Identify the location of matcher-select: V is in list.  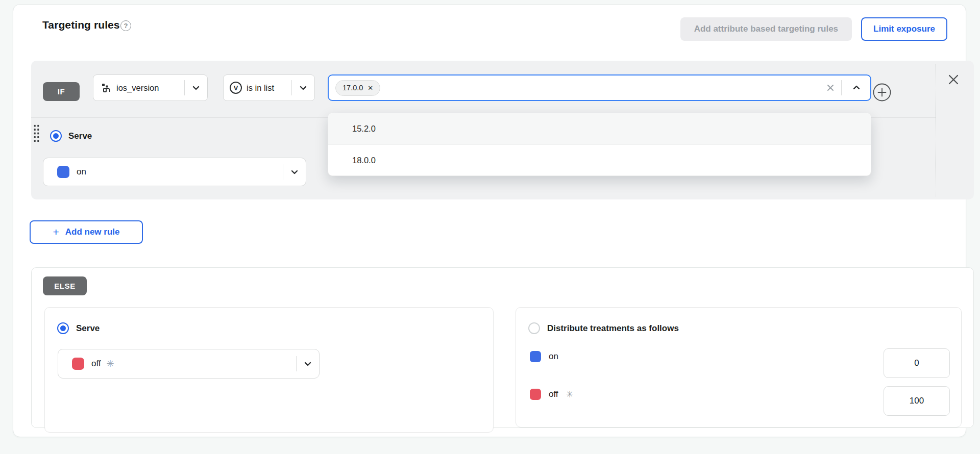
(269, 88).